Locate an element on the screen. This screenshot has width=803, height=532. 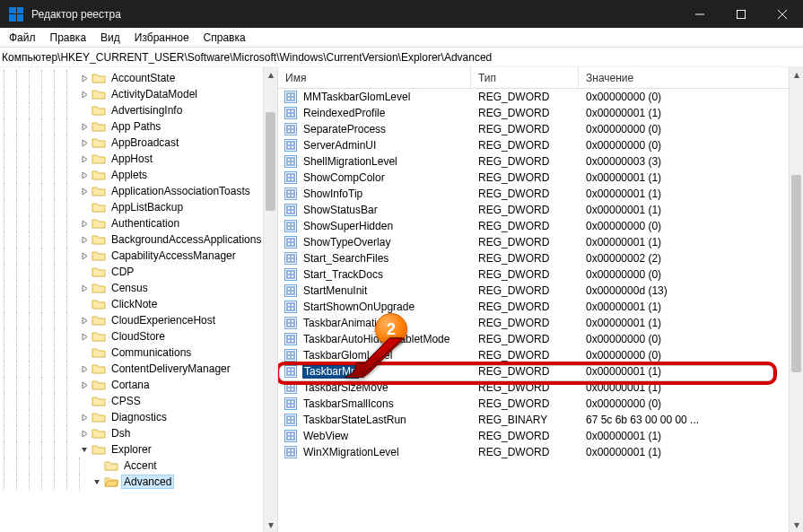
tree-node: Advanced is located at coordinates (138, 482).